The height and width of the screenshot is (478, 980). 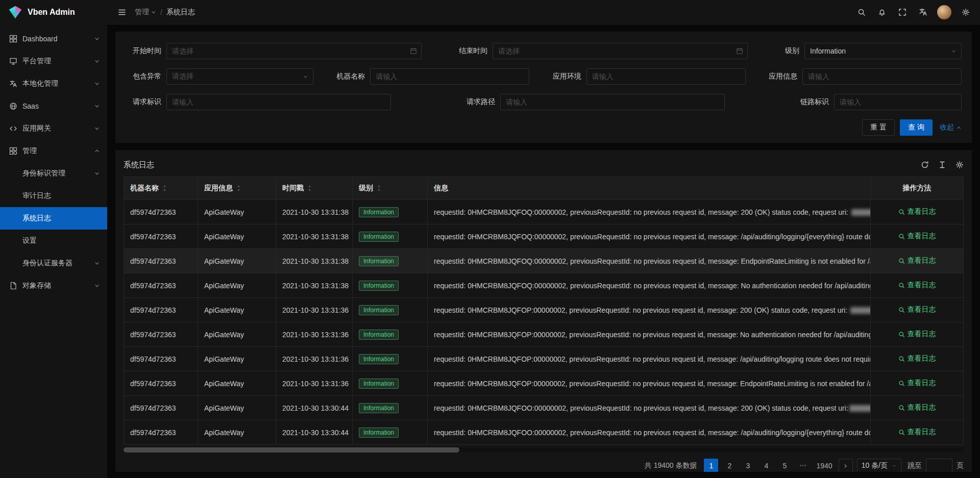 What do you see at coordinates (54, 84) in the screenshot?
I see `sidebar-item: 本地化管理` at bounding box center [54, 84].